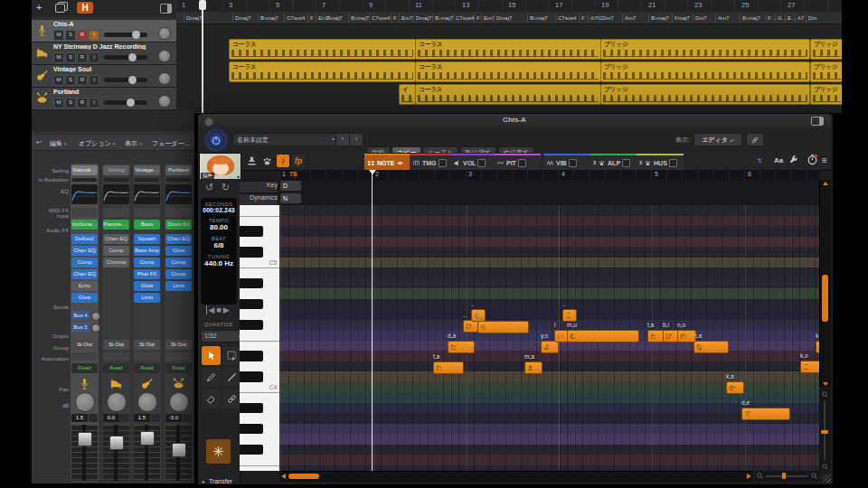 This screenshot has height=488, width=868. Describe the element at coordinates (784, 475) in the screenshot. I see `hzoom-handle` at that location.